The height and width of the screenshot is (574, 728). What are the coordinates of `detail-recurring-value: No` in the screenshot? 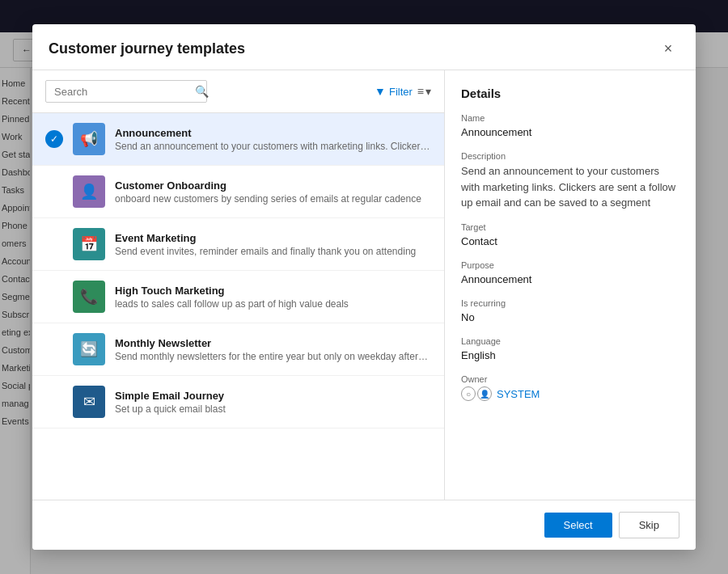 It's located at (570, 318).